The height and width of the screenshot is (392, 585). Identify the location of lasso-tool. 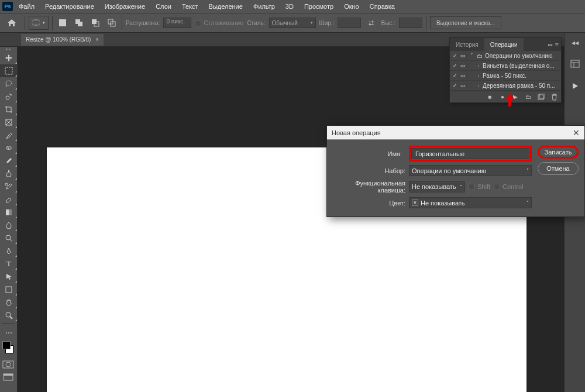
(9, 84).